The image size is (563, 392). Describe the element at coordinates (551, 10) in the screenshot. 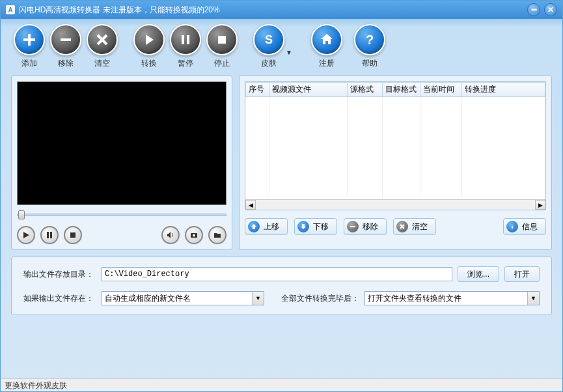

I see `close-button: ✕` at that location.